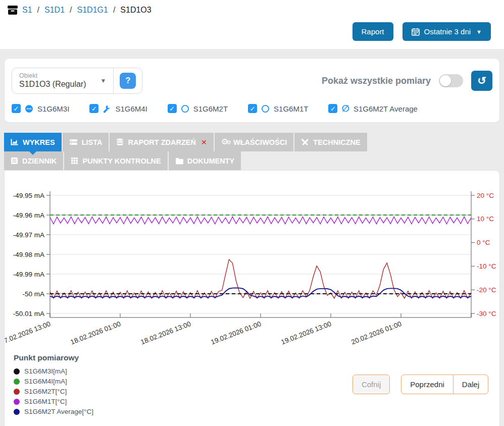 This screenshot has width=504, height=426. Describe the element at coordinates (451, 81) in the screenshot. I see `show-all-measurements-toggle` at that location.